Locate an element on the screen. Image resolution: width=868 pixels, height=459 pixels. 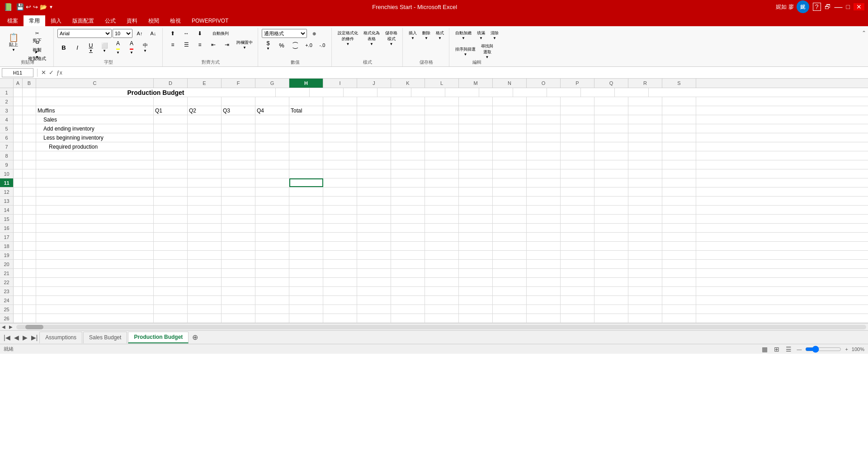
quick-access-dropdown: ▼ is located at coordinates (51, 7).